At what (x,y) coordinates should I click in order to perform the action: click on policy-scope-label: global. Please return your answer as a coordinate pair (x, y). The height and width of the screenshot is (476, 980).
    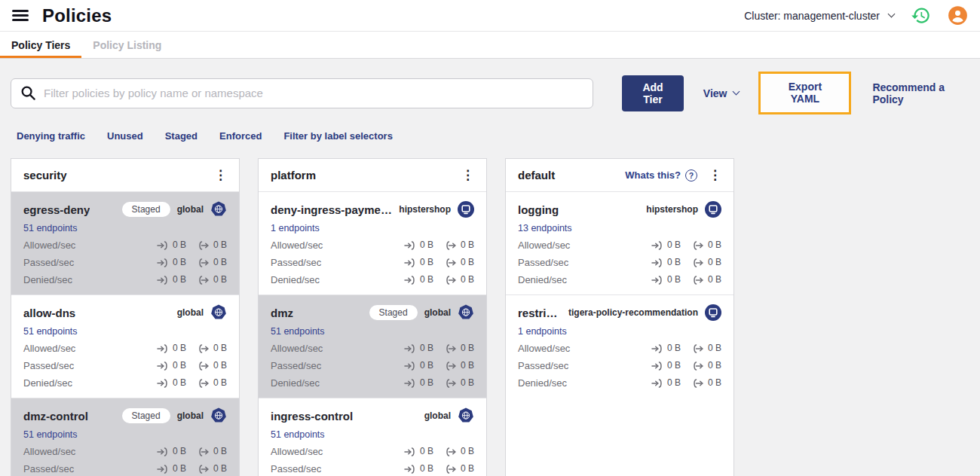
    Looking at the image, I should click on (190, 313).